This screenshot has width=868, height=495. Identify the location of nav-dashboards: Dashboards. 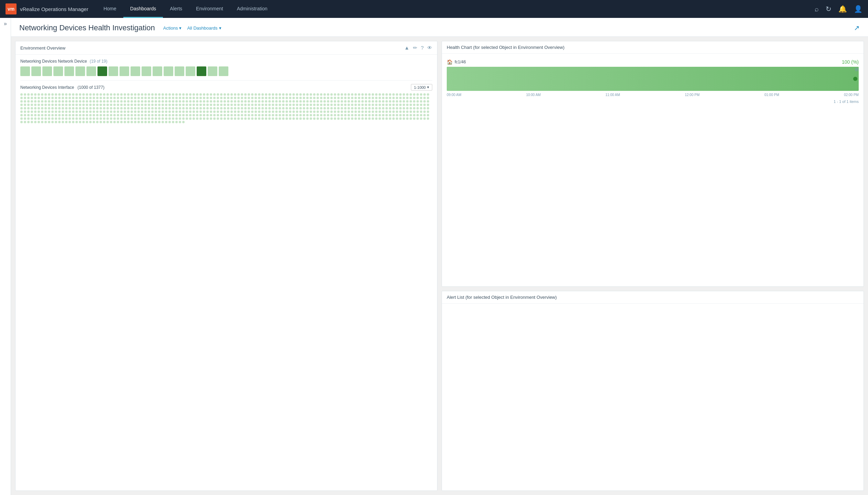
(143, 9).